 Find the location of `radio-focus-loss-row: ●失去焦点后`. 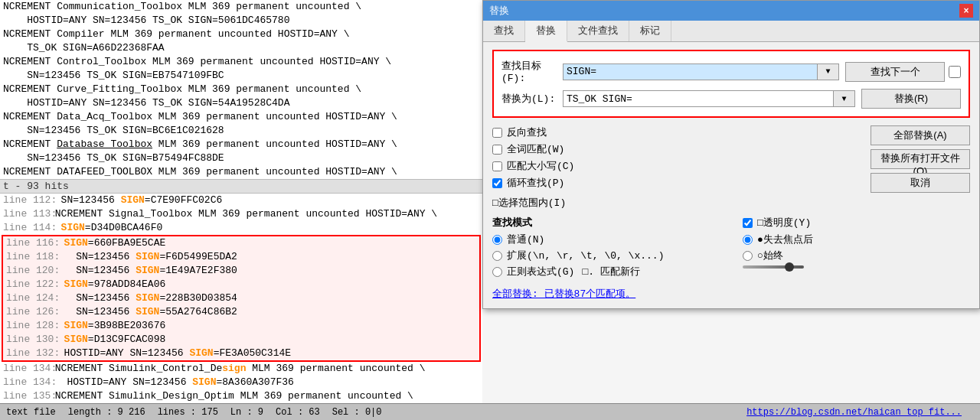

radio-focus-loss-row: ●失去焦点后 is located at coordinates (856, 239).